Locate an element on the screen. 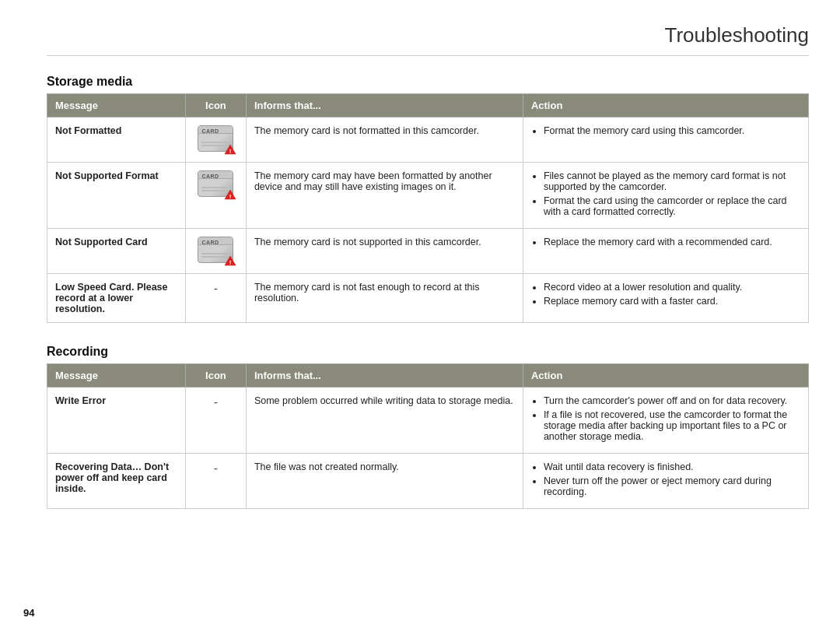 This screenshot has height=642, width=840. table-row: Write Error - Some problem occurred whil… is located at coordinates (428, 420).